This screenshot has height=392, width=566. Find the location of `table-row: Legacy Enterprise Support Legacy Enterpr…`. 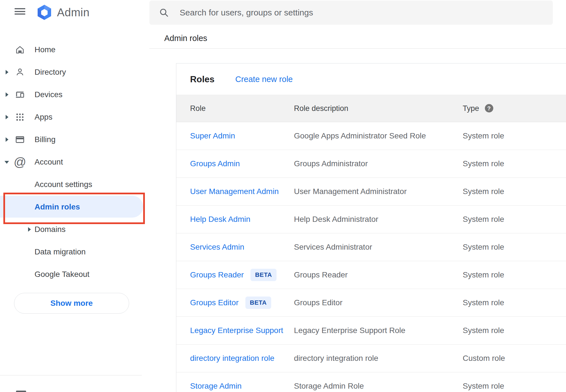

table-row: Legacy Enterprise Support Legacy Enterpr… is located at coordinates (371, 331).